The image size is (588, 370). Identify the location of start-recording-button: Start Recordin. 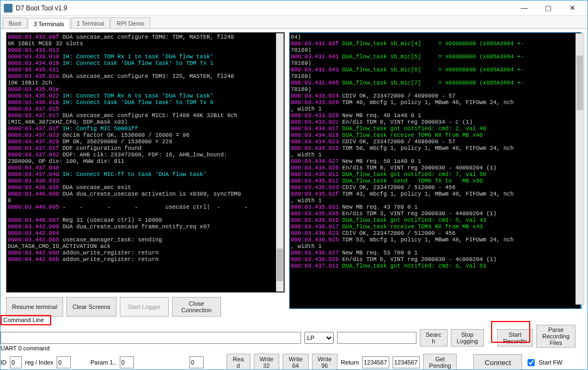
(515, 338).